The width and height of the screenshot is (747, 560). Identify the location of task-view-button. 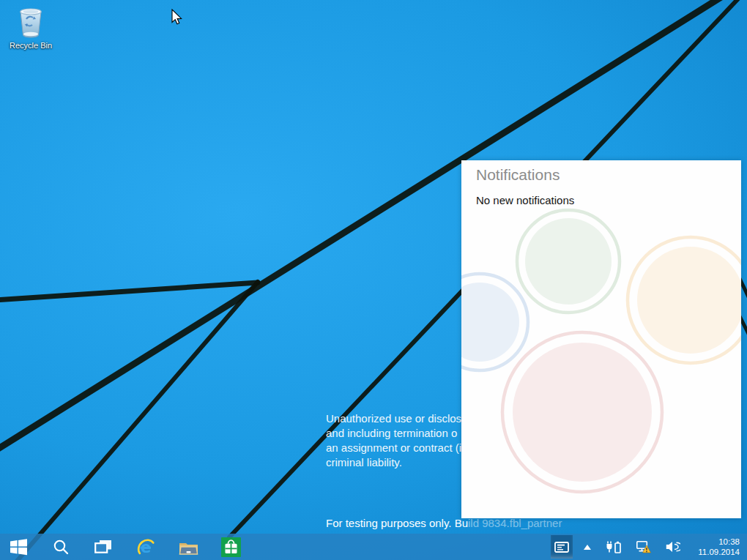
(103, 547).